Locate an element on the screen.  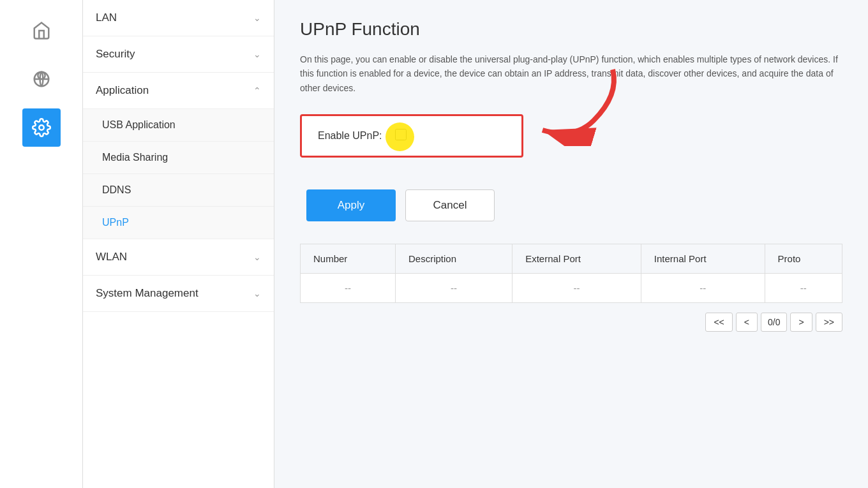
col-number: Number is located at coordinates (348, 259).